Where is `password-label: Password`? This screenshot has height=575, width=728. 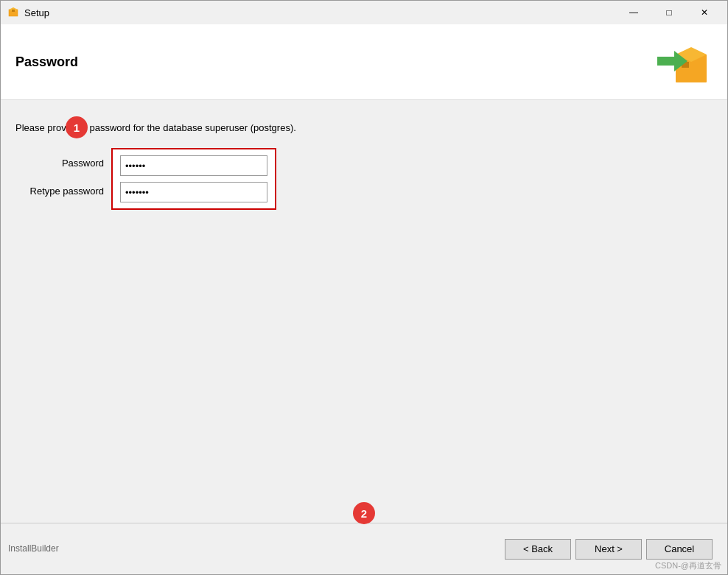 password-label: Password is located at coordinates (63, 163).